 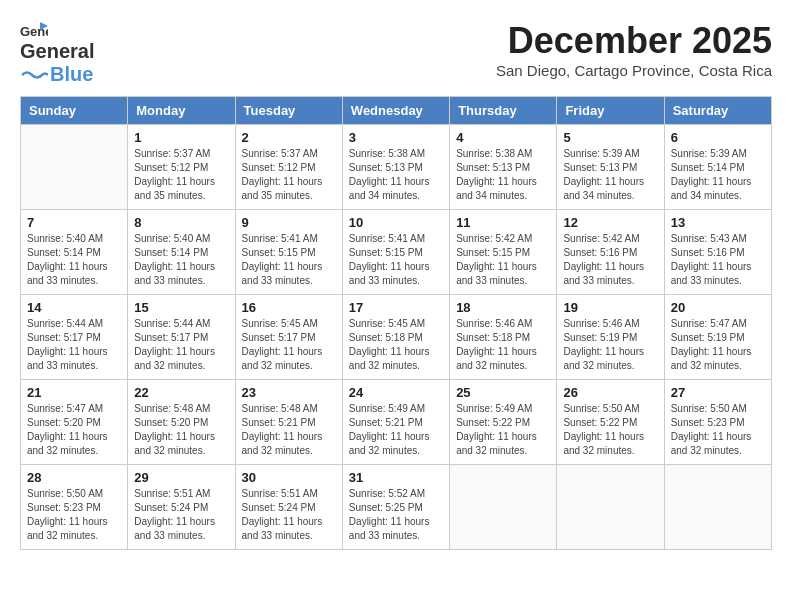 What do you see at coordinates (610, 111) in the screenshot?
I see `weekday-header-friday: Friday` at bounding box center [610, 111].